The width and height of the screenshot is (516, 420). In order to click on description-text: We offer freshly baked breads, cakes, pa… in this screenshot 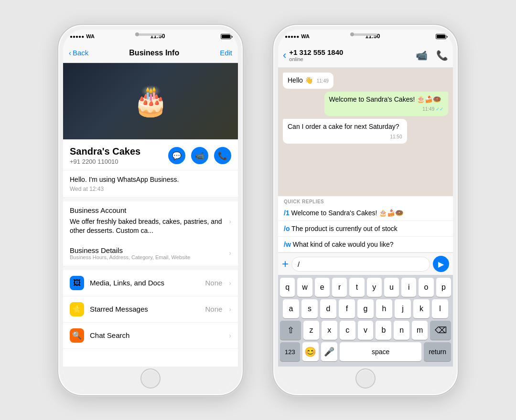, I will do `click(147, 226)`.